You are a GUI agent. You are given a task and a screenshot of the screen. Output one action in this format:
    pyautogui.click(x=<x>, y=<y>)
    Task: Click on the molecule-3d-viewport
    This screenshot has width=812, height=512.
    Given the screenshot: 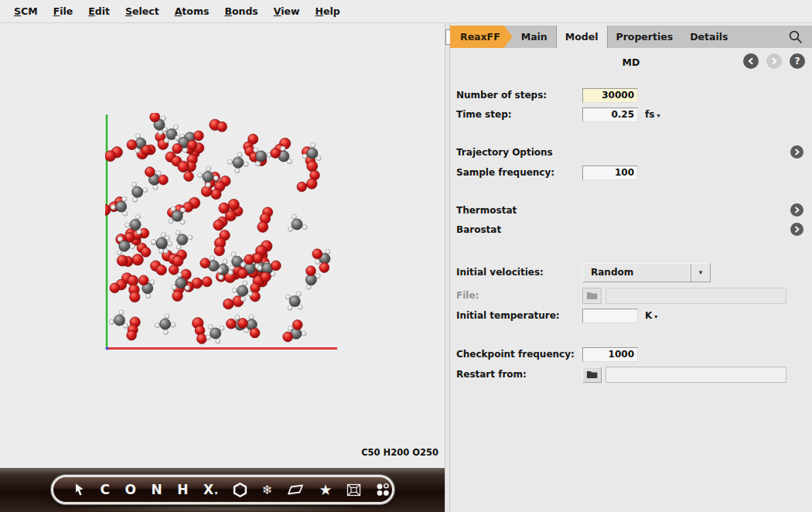 What is the action you would take?
    pyautogui.click(x=222, y=232)
    